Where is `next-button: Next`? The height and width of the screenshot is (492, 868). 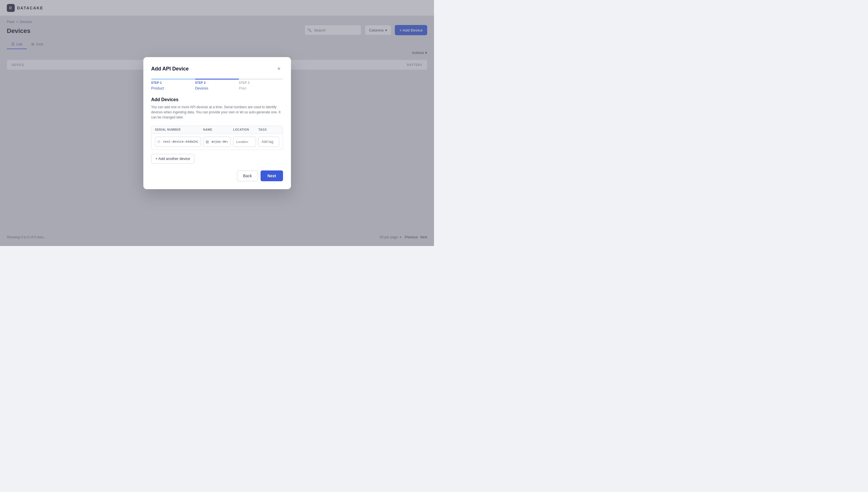
next-button: Next is located at coordinates (271, 176).